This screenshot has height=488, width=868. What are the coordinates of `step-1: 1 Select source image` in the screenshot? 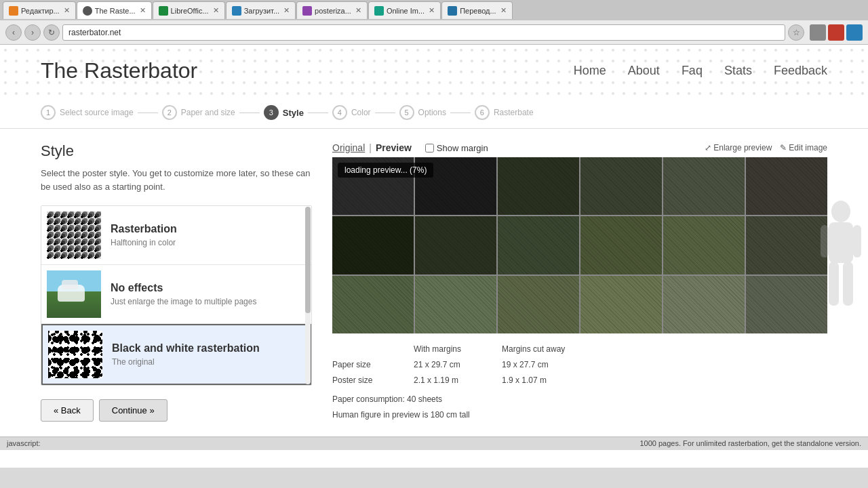 It's located at (87, 113).